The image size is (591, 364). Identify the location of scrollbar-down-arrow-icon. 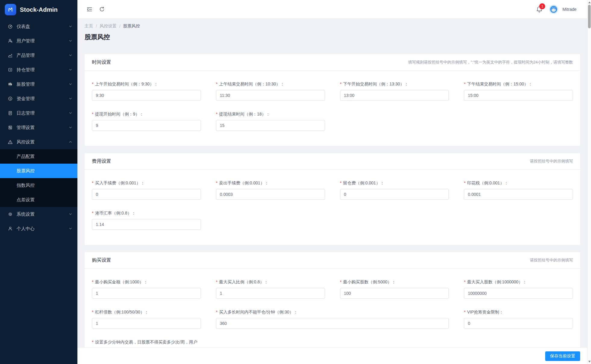
(589, 362).